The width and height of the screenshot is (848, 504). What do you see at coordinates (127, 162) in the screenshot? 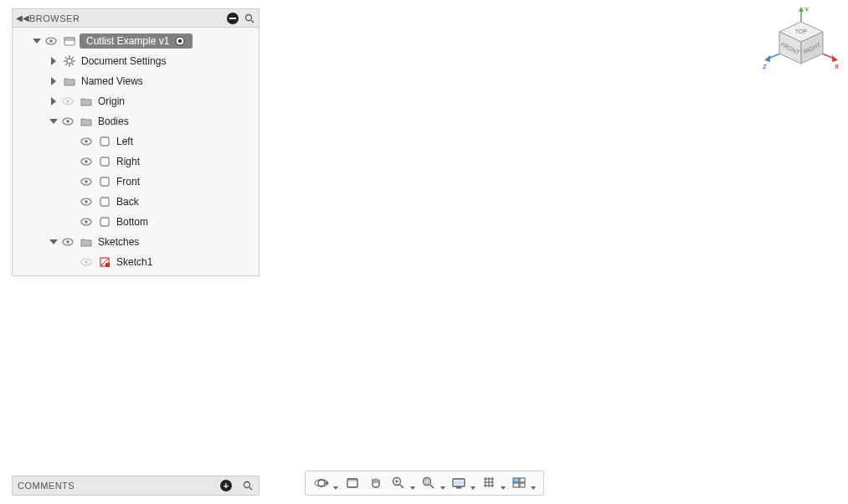
I see `tree-label: Right` at bounding box center [127, 162].